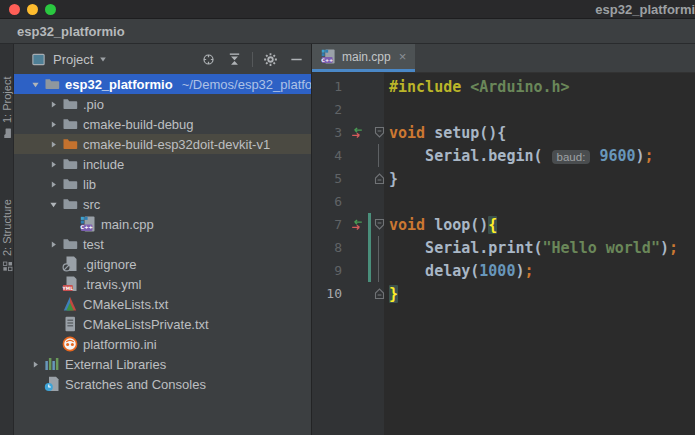 The height and width of the screenshot is (435, 695). What do you see at coordinates (329, 294) in the screenshot?
I see `line-number: 10` at bounding box center [329, 294].